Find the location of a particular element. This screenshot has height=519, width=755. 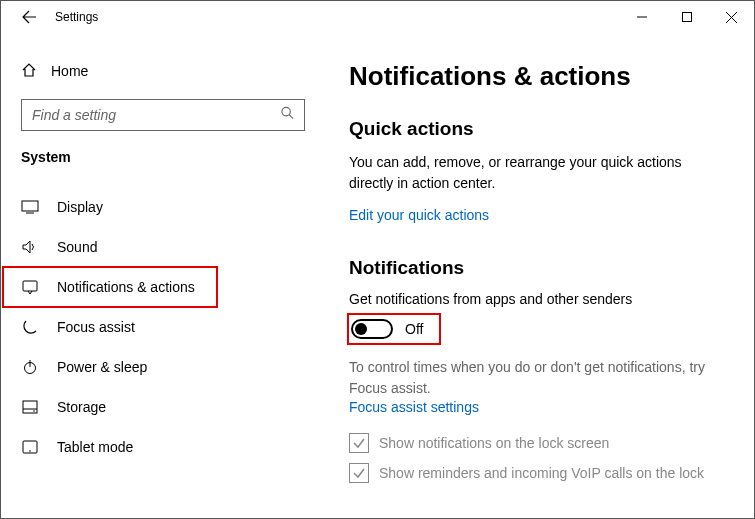

sidebar-item-notifications: Notifications & actions is located at coordinates (110, 287).